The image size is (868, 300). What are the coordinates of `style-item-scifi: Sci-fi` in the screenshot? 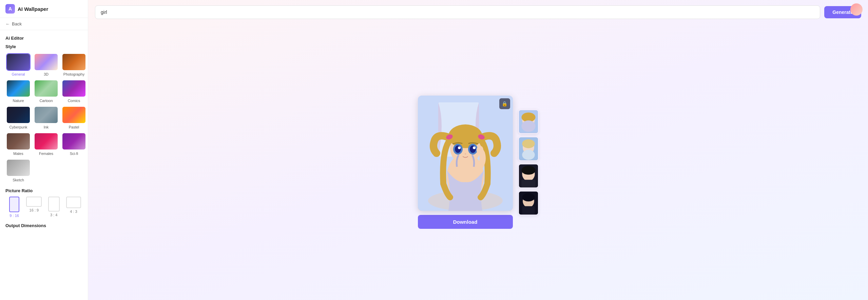 It's located at (74, 144).